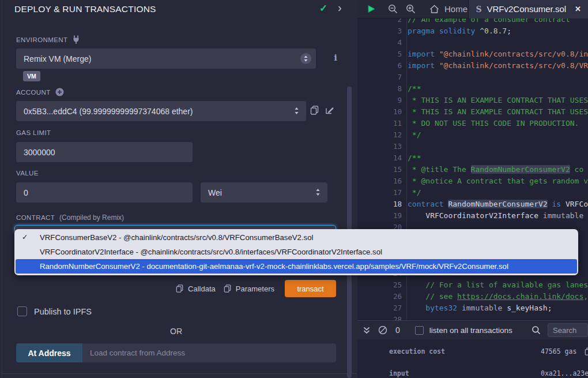 The height and width of the screenshot is (378, 588). I want to click on panel-left-border, so click(2, 189).